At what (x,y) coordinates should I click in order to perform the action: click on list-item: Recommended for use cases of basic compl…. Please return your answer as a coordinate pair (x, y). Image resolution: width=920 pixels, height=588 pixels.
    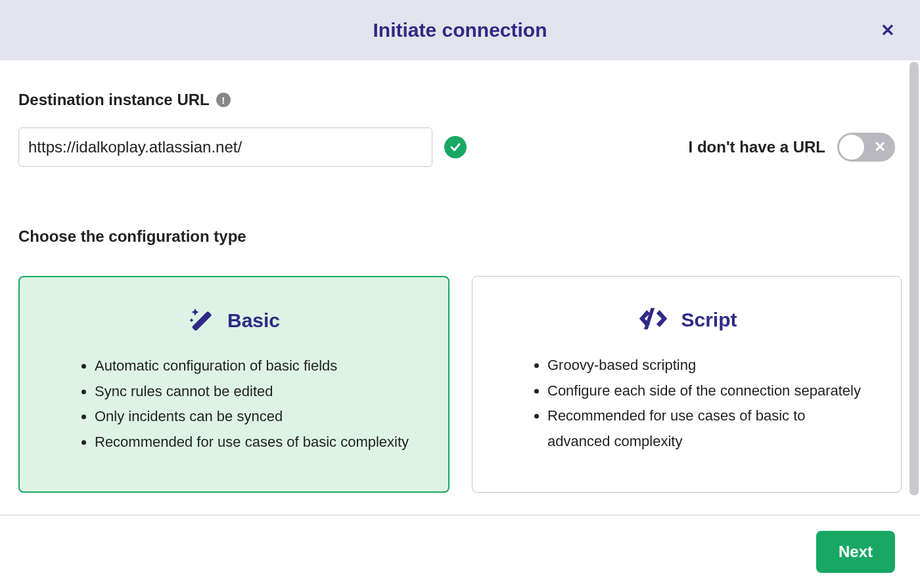
    Looking at the image, I should click on (255, 443).